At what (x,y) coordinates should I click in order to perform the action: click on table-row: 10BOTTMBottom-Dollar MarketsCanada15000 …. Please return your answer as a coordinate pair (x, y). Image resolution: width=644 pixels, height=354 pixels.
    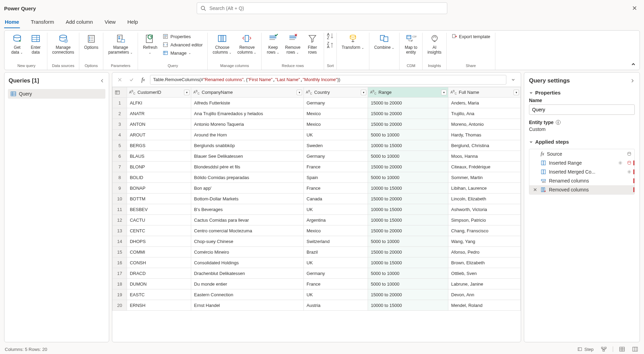
    Looking at the image, I should click on (317, 199).